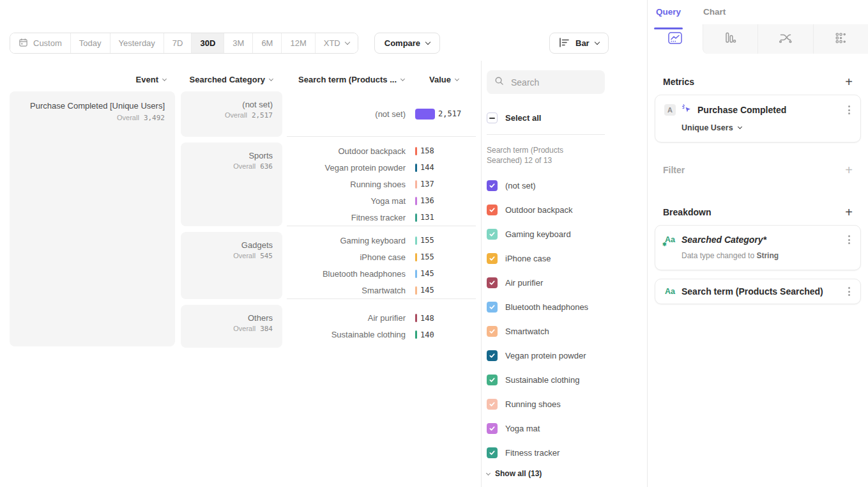 The image size is (868, 487). Describe the element at coordinates (849, 110) in the screenshot. I see `metric-menu-button` at that location.